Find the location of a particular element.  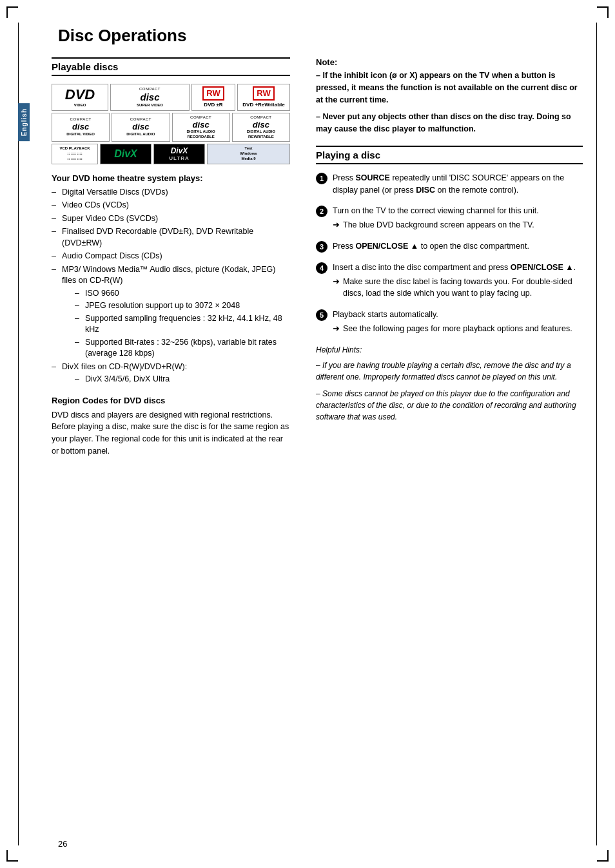

dvd-logo: DVD VIDEO is located at coordinates (80, 97).